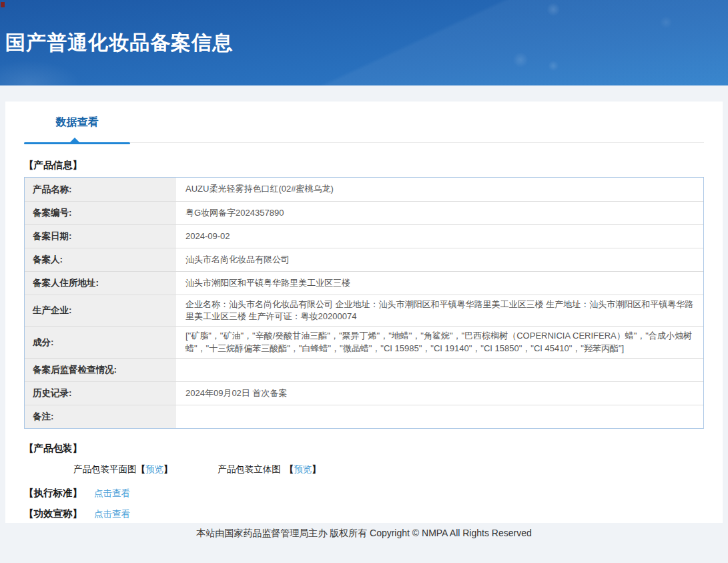  Describe the element at coordinates (364, 417) in the screenshot. I see `table-row: 备注:` at that location.